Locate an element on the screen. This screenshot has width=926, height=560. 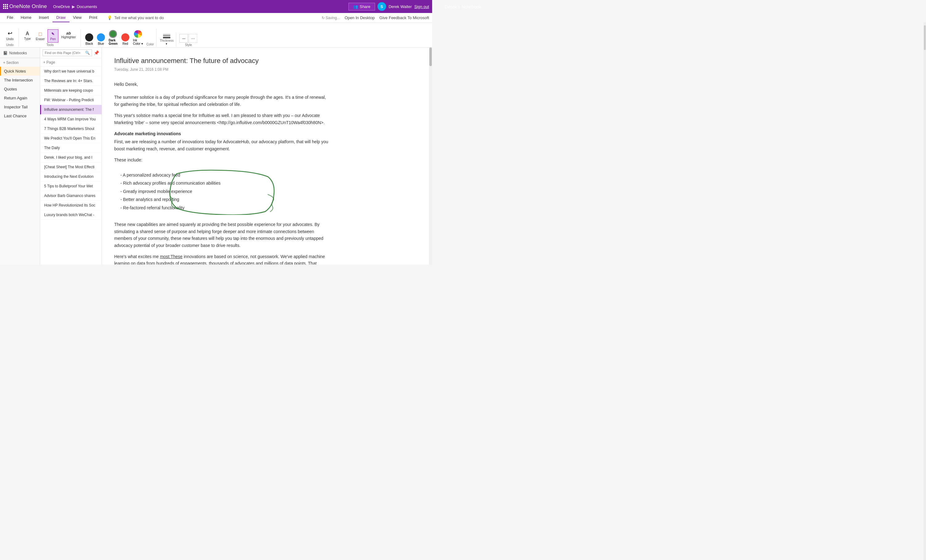
type-label: Type is located at coordinates (27, 39).